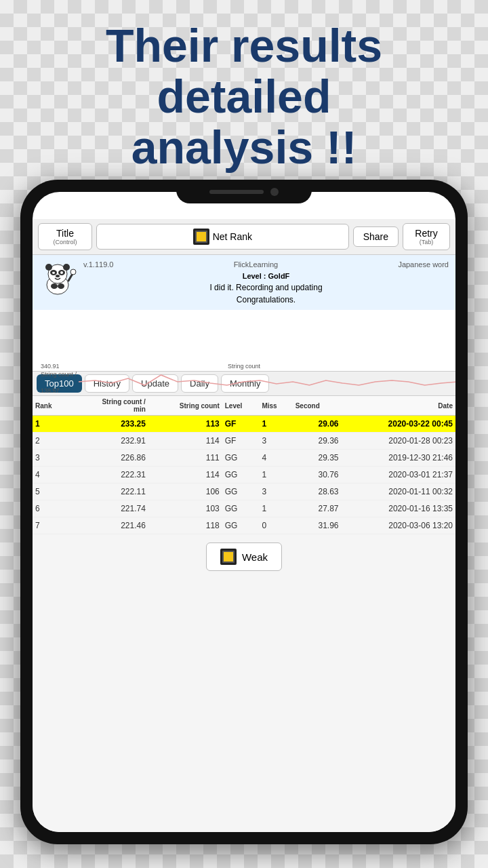 The image size is (488, 868). Describe the element at coordinates (98, 264) in the screenshot. I see `version-text: v.1.119.0` at that location.